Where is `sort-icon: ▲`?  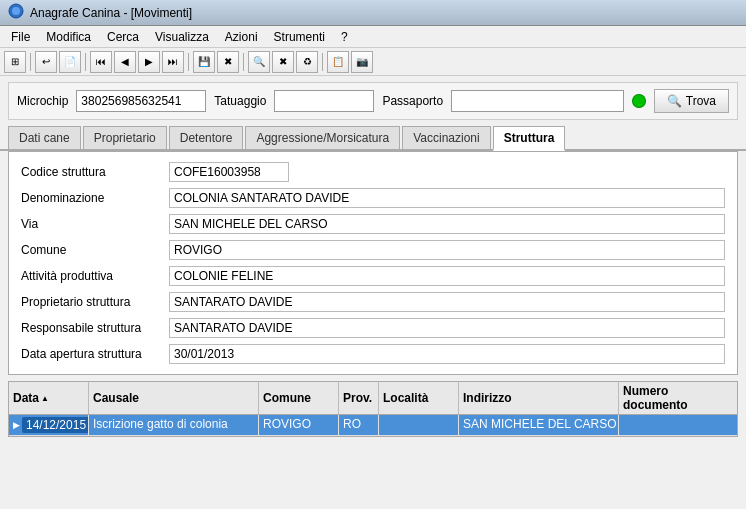
sort-icon: ▲ is located at coordinates (45, 398).